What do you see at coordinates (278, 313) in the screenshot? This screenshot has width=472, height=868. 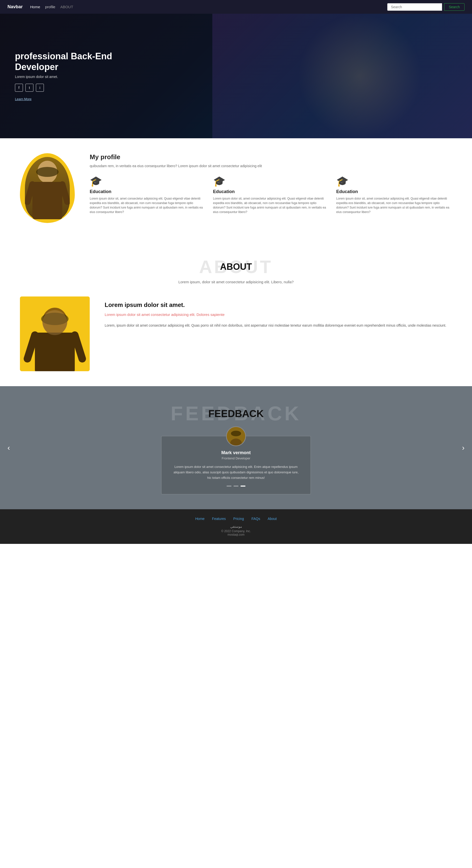 I see `about-text-content: Lorem ipsum dolor sit amet. Lorem ipsum …` at bounding box center [278, 313].